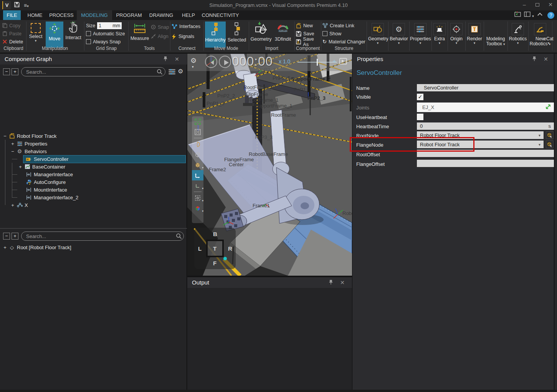 Image resolution: width=557 pixels, height=392 pixels. I want to click on origin-panel-button: Origin ▾, so click(456, 34).